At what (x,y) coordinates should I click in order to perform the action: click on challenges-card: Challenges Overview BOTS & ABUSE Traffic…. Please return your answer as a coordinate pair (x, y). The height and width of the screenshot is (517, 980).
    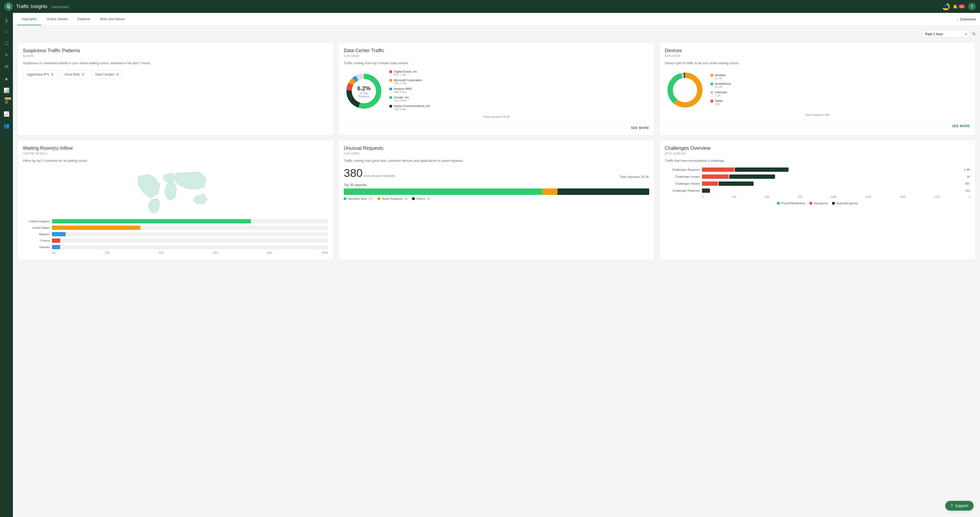
    Looking at the image, I should click on (818, 200).